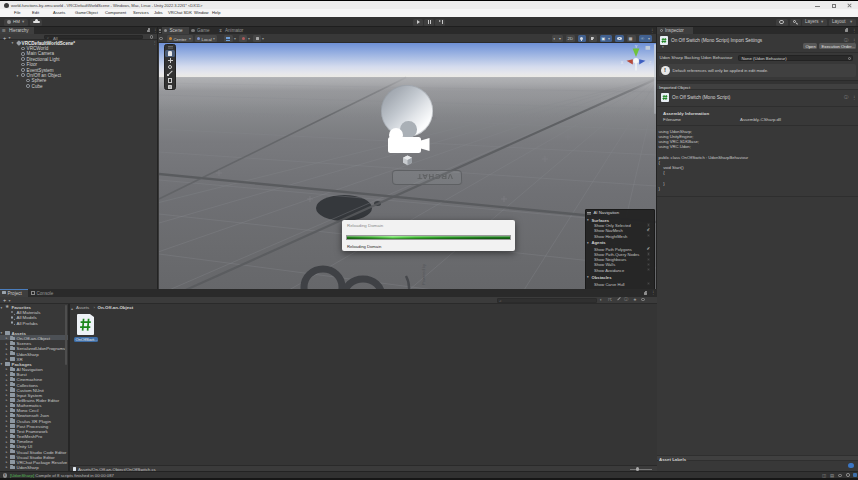 This screenshot has width=858, height=480. What do you see at coordinates (622, 63) in the screenshot?
I see `svg-text: X` at bounding box center [622, 63].